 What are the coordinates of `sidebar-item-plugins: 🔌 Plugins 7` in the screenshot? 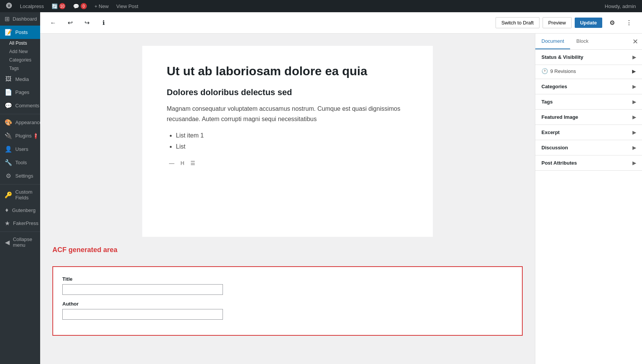 It's located at (20, 136).